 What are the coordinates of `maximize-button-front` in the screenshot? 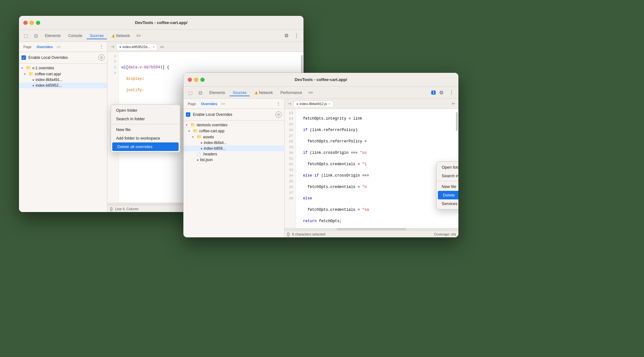 It's located at (202, 80).